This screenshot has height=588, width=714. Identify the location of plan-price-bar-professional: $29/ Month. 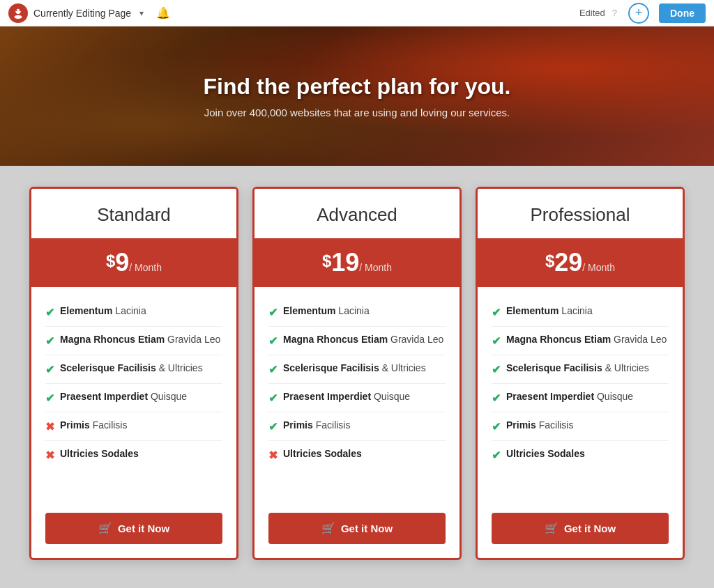
(580, 263).